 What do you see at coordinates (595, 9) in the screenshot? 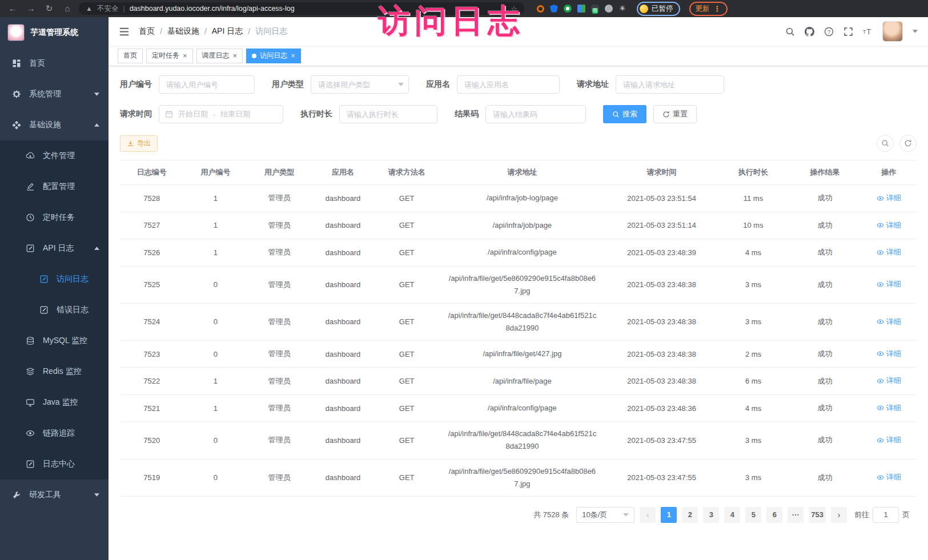
I see `extension-icon: 萌` at bounding box center [595, 9].